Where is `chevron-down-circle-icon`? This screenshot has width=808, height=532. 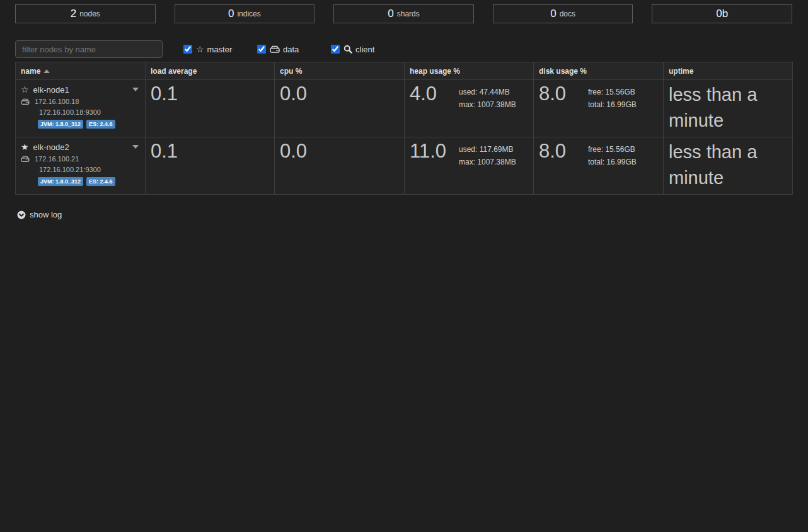 chevron-down-circle-icon is located at coordinates (21, 215).